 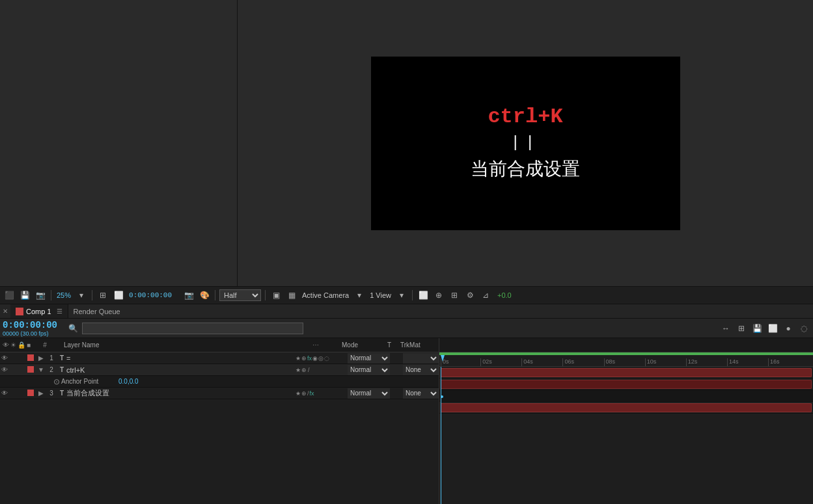 What do you see at coordinates (118, 295) in the screenshot?
I see `region-icon: ⬜` at bounding box center [118, 295].